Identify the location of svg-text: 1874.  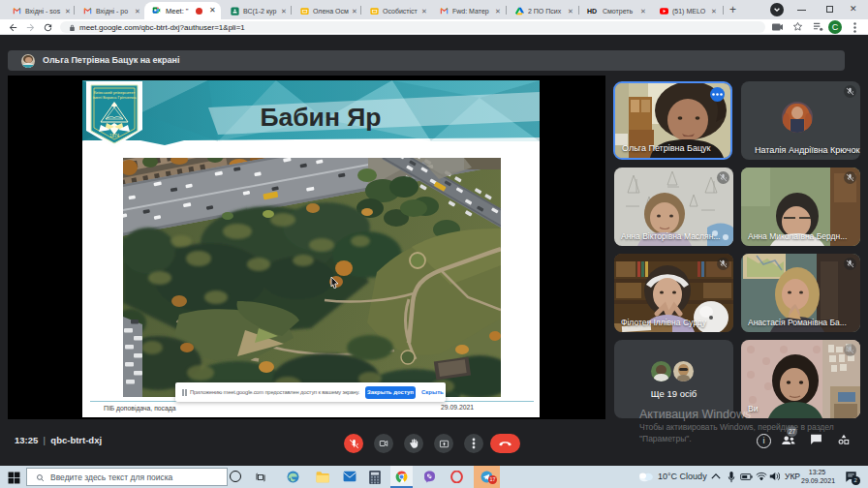
(114, 136).